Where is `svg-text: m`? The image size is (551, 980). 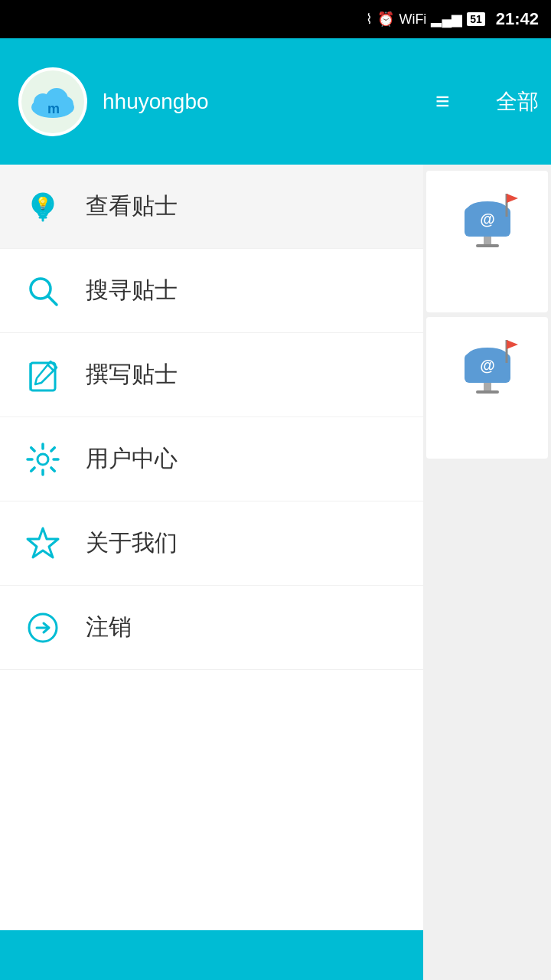
svg-text: m is located at coordinates (54, 109).